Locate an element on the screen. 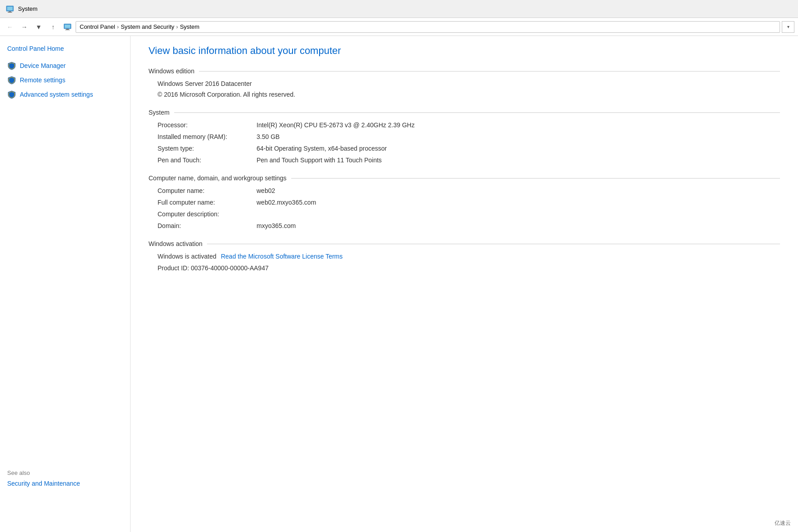  pen-touch-label: Pen and Touch: is located at coordinates (207, 160).